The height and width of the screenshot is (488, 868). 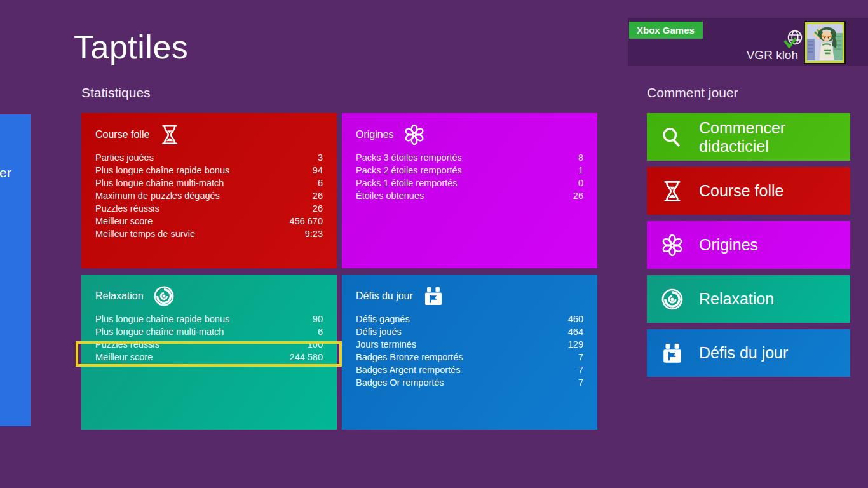 What do you see at coordinates (145, 234) in the screenshot?
I see `stat-label: Meilleur temps de survie` at bounding box center [145, 234].